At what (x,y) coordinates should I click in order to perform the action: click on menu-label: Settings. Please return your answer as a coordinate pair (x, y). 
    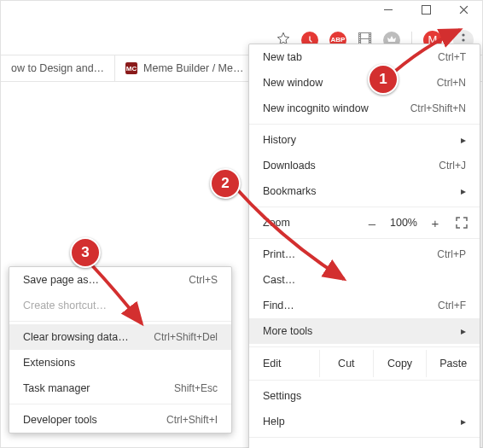
    Looking at the image, I should click on (282, 396).